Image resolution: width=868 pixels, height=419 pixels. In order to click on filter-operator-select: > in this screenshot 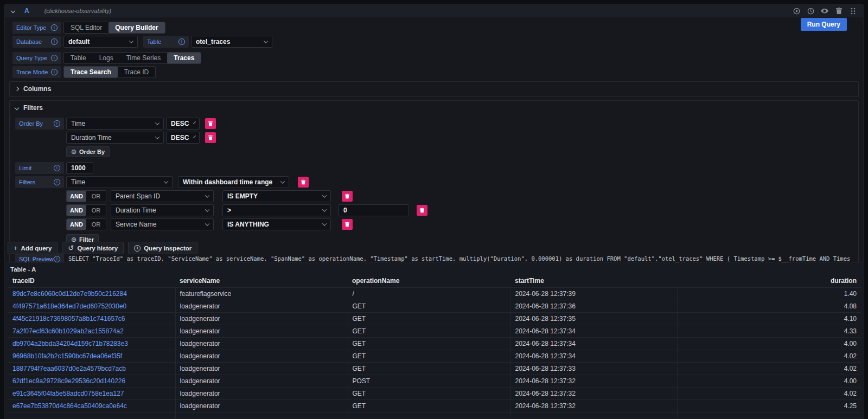, I will do `click(277, 210)`.